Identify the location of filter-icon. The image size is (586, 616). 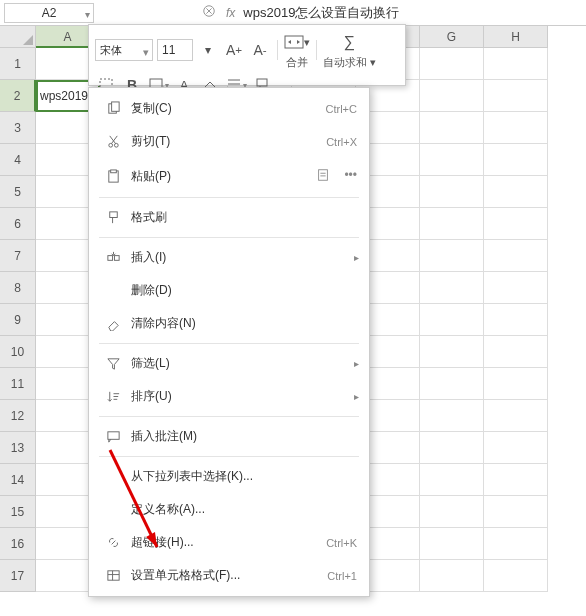
(113, 364).